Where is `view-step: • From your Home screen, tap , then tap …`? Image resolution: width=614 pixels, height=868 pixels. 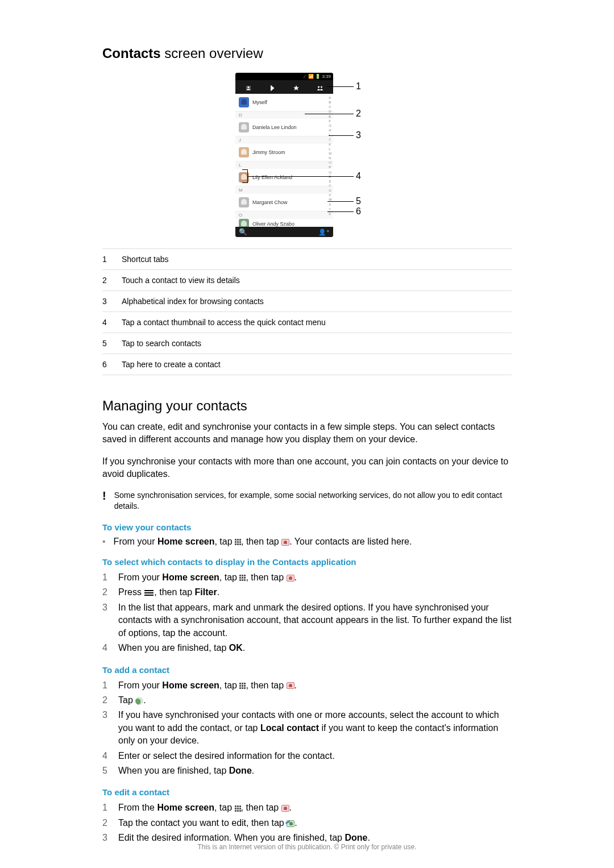
view-step: • From your Home screen, tap , then tap … is located at coordinates (307, 542).